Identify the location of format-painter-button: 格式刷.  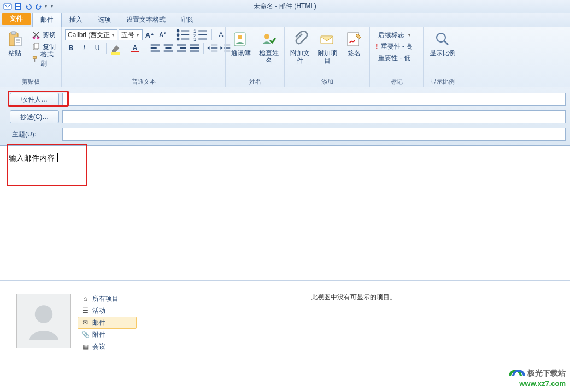
(44, 59).